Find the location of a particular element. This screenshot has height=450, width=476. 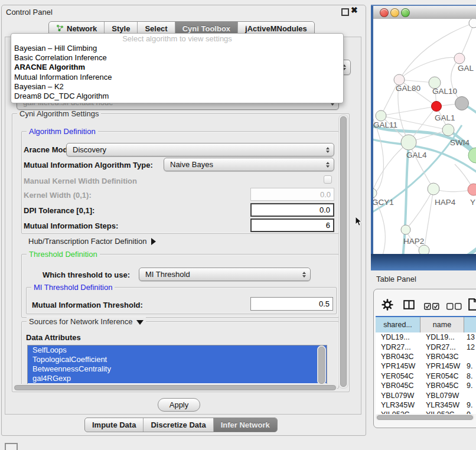

table-cell: YPR145W is located at coordinates (442, 366).